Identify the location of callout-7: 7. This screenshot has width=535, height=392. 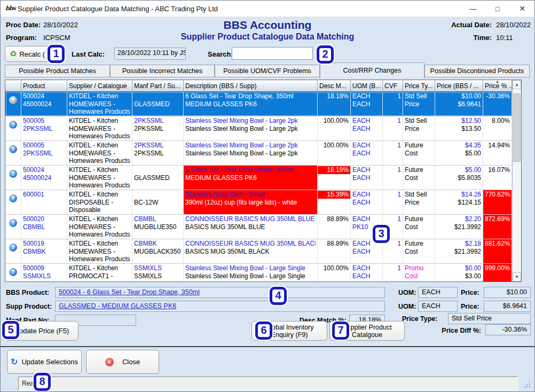
(341, 331).